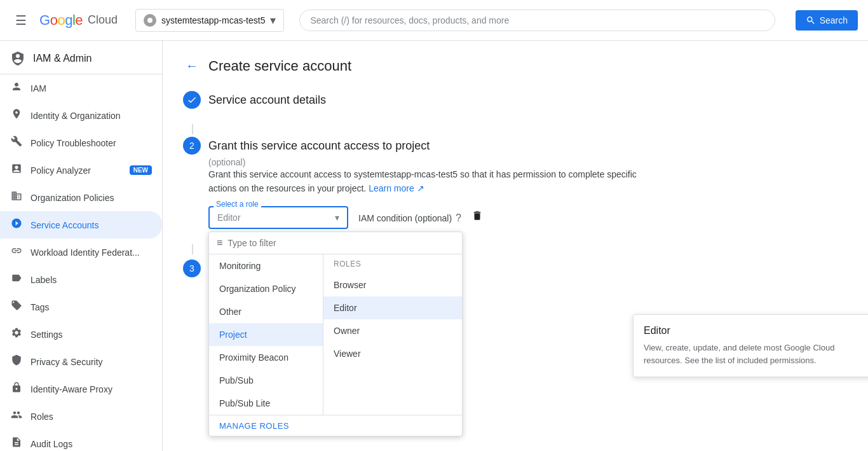 The width and height of the screenshot is (868, 451). I want to click on category-org-policy: Organization Policy, so click(266, 289).